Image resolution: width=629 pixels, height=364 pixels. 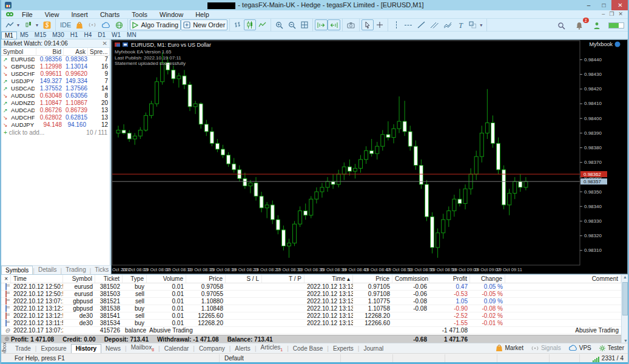 I want to click on tab-experts: Experts, so click(x=343, y=349).